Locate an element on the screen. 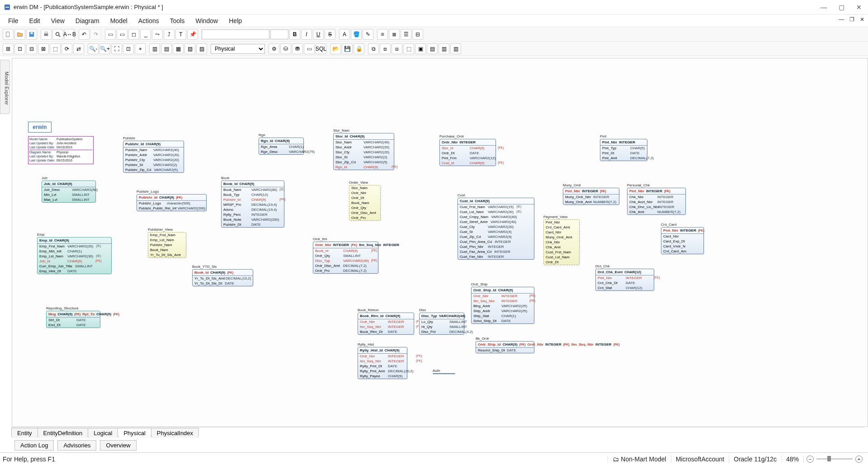 The height and width of the screenshot is (465, 868). align-1: ≡ is located at coordinates (382, 34).